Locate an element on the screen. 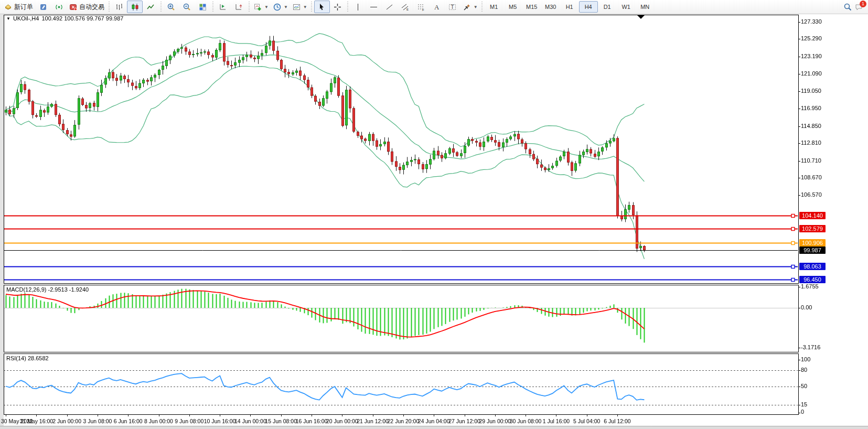 This screenshot has height=429, width=868. hline-price-label: 102.579 is located at coordinates (812, 229).